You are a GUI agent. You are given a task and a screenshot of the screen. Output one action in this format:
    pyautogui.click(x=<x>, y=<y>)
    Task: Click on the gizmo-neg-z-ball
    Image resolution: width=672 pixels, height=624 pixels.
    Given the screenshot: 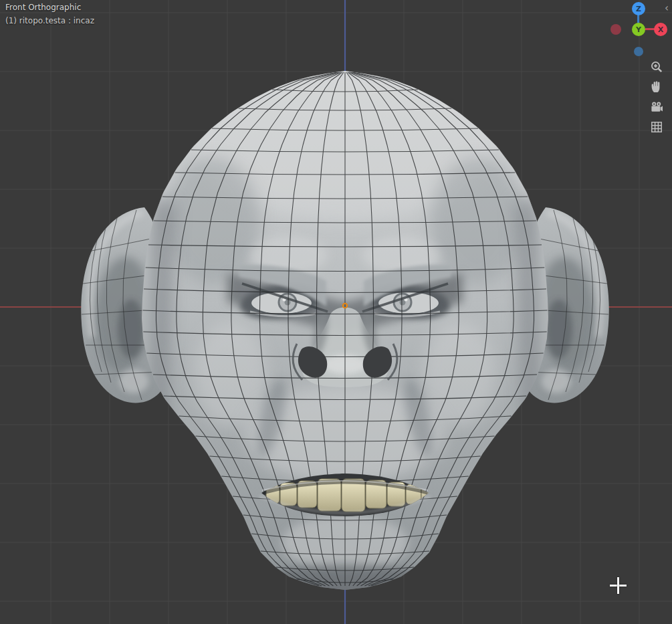 What is the action you would take?
    pyautogui.click(x=639, y=51)
    